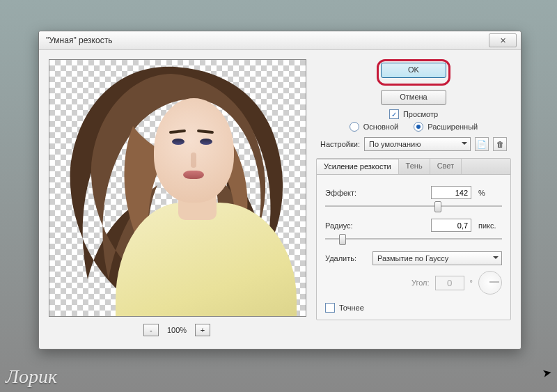  Describe the element at coordinates (151, 330) in the screenshot. I see `zoom-out-button: -` at that location.